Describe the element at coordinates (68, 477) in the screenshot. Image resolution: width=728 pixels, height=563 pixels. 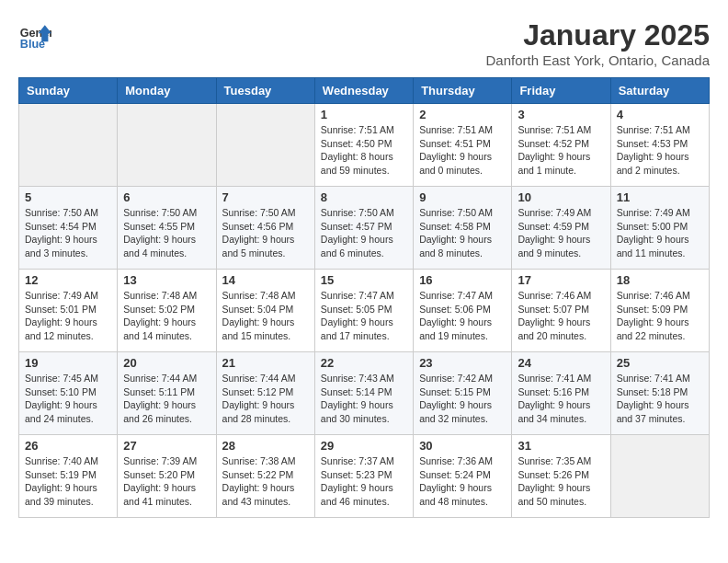
I see `calendar-cell: 26Sunrise: 7:40 AMSunset: 5:19 PMDayligh…` at that location.